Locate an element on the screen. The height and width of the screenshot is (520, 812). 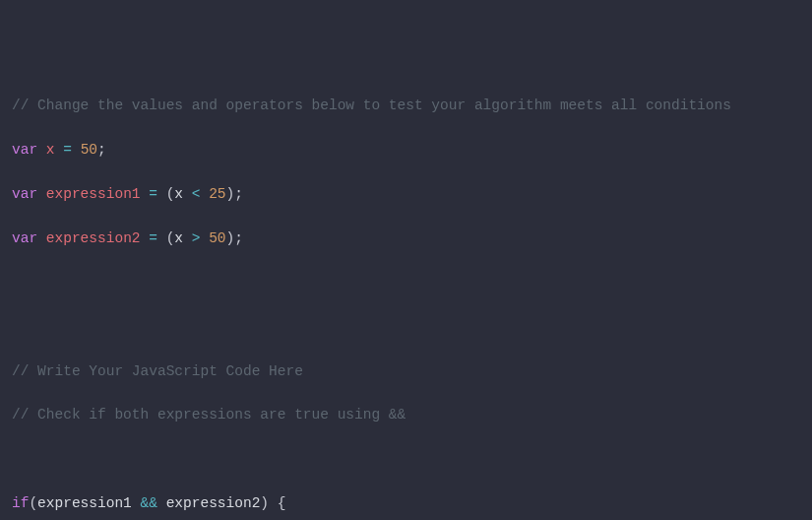
code-line-var-exp2: var expression2 = (x > 50); is located at coordinates (406, 238).